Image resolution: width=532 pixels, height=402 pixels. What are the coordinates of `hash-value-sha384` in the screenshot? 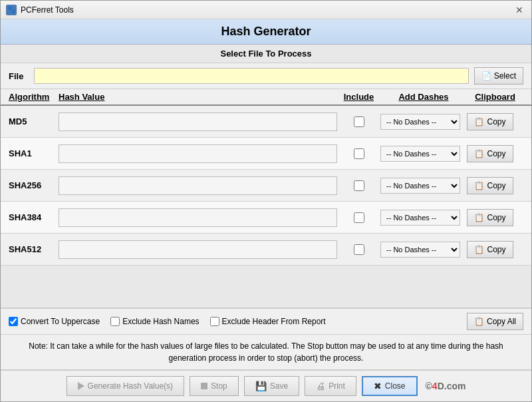 It's located at (198, 218).